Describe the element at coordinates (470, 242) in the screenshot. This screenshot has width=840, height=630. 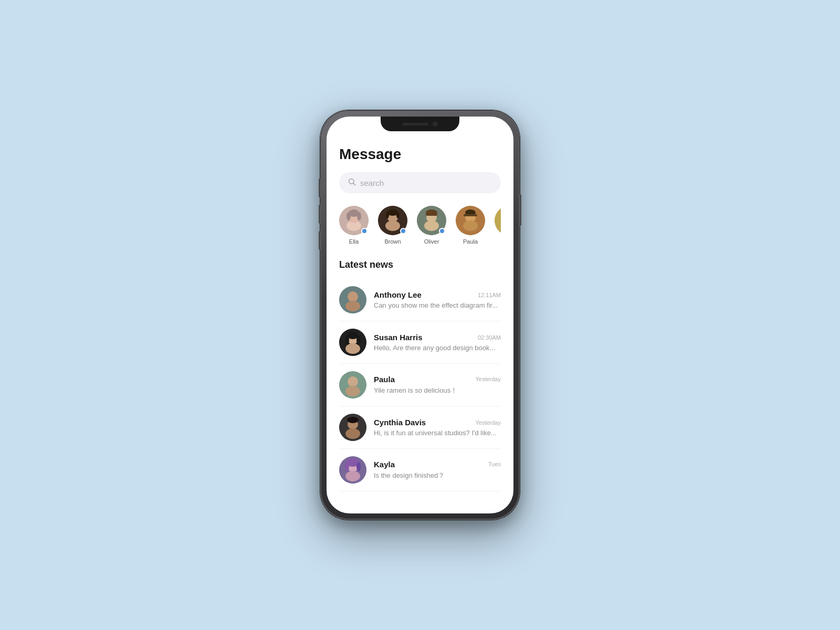
I see `story-name-paula: Paula` at that location.